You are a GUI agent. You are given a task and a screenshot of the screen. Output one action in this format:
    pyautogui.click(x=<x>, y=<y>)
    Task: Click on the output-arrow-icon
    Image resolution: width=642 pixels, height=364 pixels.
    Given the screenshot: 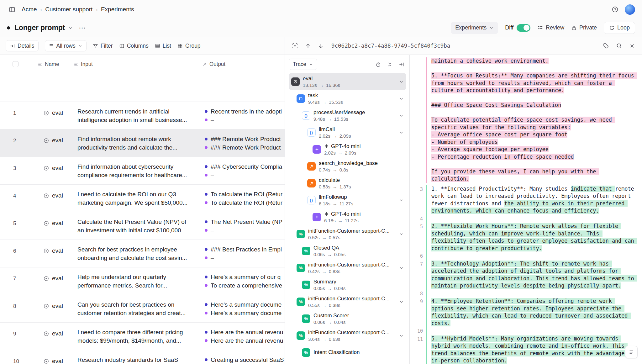 What is the action you would take?
    pyautogui.click(x=204, y=65)
    